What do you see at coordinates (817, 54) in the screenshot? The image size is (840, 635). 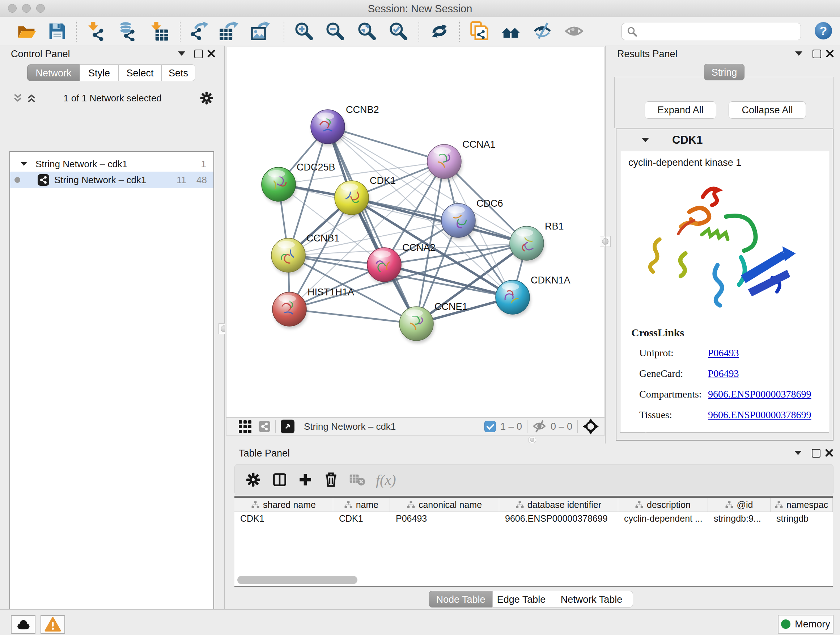 I see `results-panel-float-icon` at bounding box center [817, 54].